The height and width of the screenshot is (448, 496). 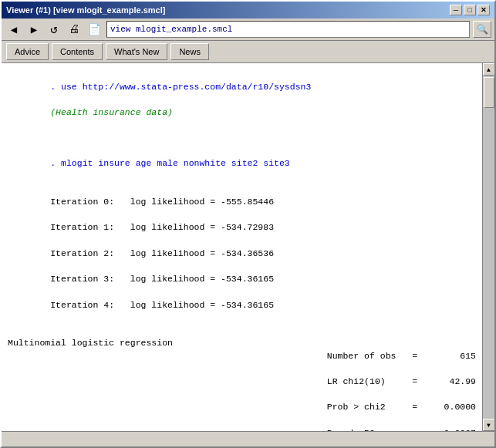 I want to click on scroll-down-button: ▼, so click(x=489, y=425).